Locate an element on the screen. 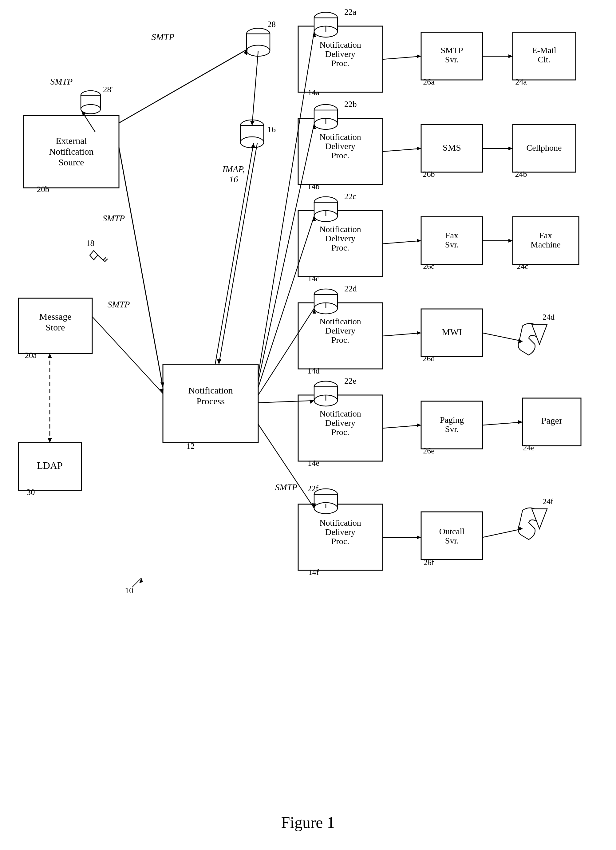 The image size is (616, 850). svg-text: 26c is located at coordinates (429, 266).